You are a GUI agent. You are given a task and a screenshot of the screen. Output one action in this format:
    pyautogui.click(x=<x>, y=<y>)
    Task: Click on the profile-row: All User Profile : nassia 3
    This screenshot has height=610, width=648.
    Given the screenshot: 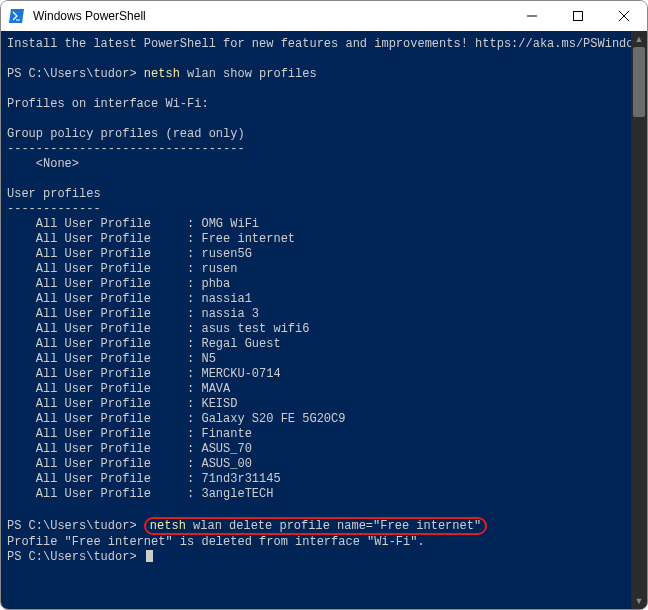 What is the action you would take?
    pyautogui.click(x=317, y=314)
    